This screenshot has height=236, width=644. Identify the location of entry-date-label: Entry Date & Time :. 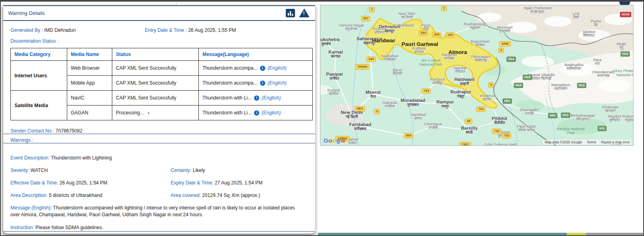
(166, 30).